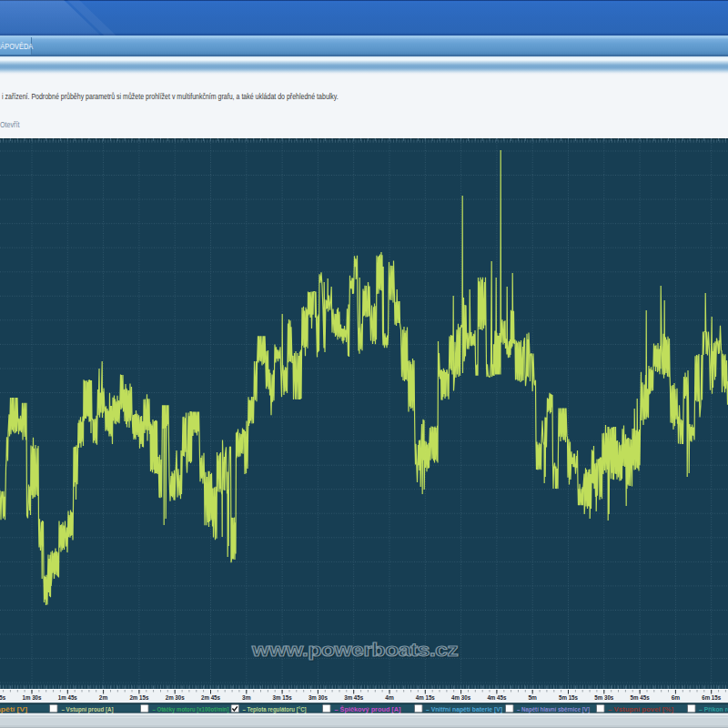 This screenshot has width=728, height=728. What do you see at coordinates (497, 697) in the screenshot?
I see `svg-text: 4m 45s` at bounding box center [497, 697].